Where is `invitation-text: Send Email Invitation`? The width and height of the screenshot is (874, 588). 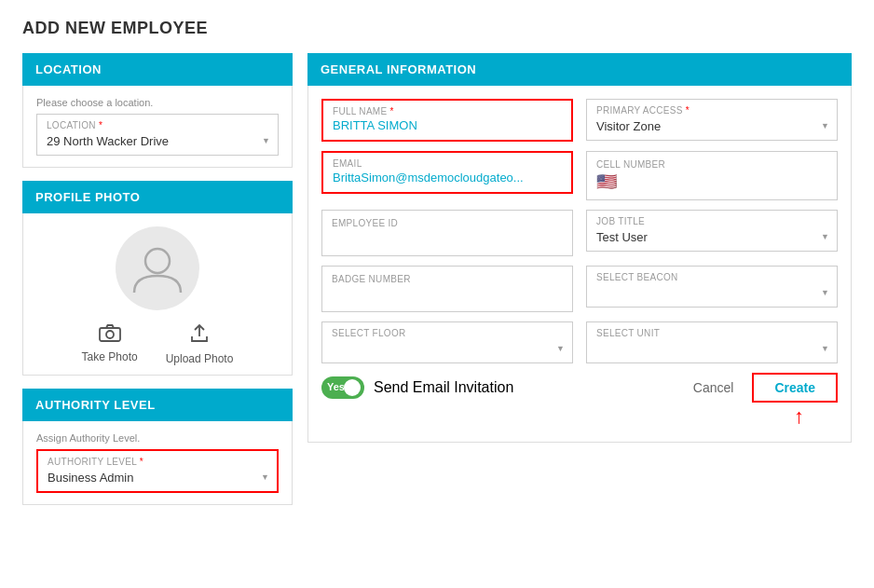 invitation-text: Send Email Invitation is located at coordinates (444, 388).